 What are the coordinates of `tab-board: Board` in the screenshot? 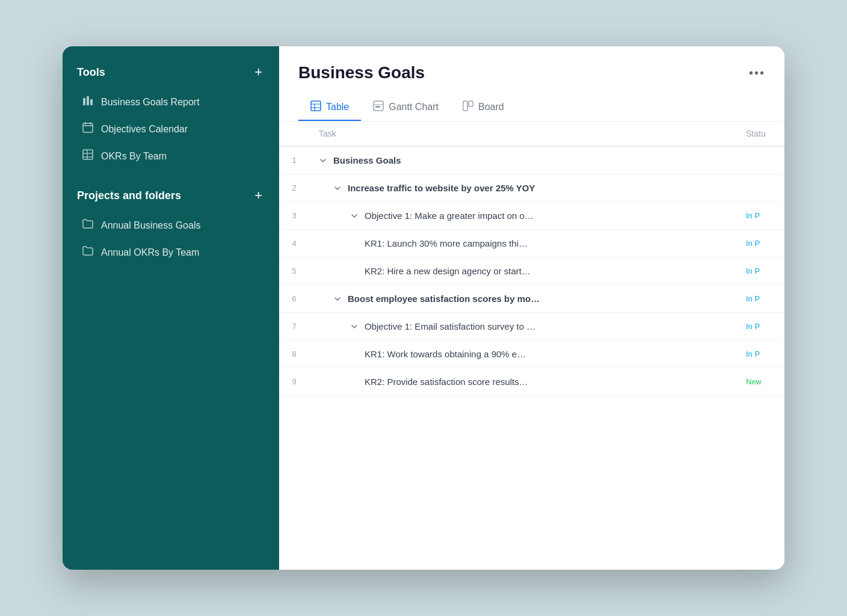 It's located at (484, 108).